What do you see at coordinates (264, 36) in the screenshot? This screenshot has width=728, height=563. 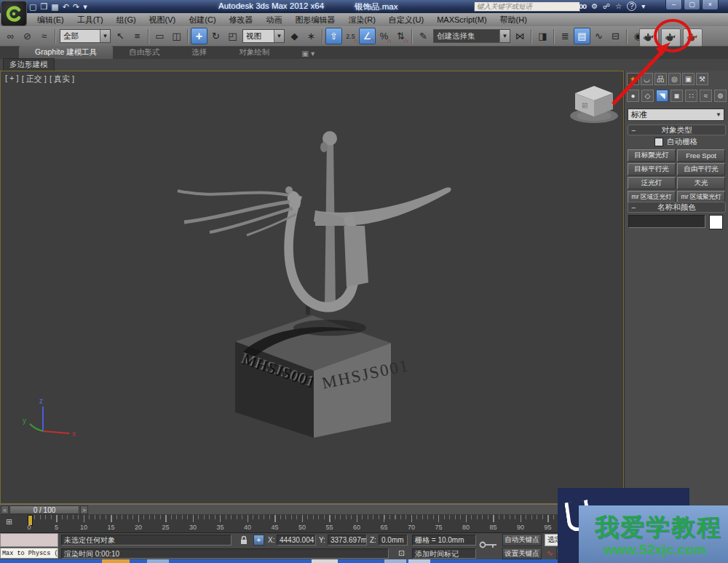 I see `reference-coordinate-system-dropdown: 视图▼` at bounding box center [264, 36].